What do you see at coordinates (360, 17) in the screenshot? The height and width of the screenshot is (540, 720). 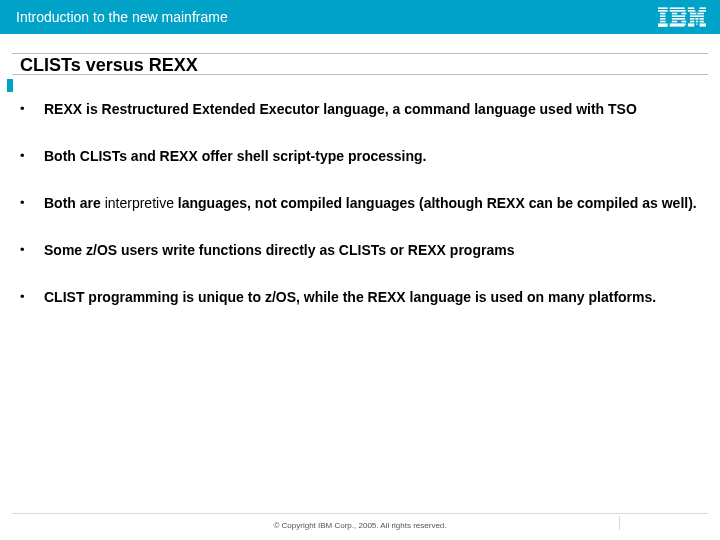 I see `header-bar: Introduction to the new mainframe` at bounding box center [360, 17].